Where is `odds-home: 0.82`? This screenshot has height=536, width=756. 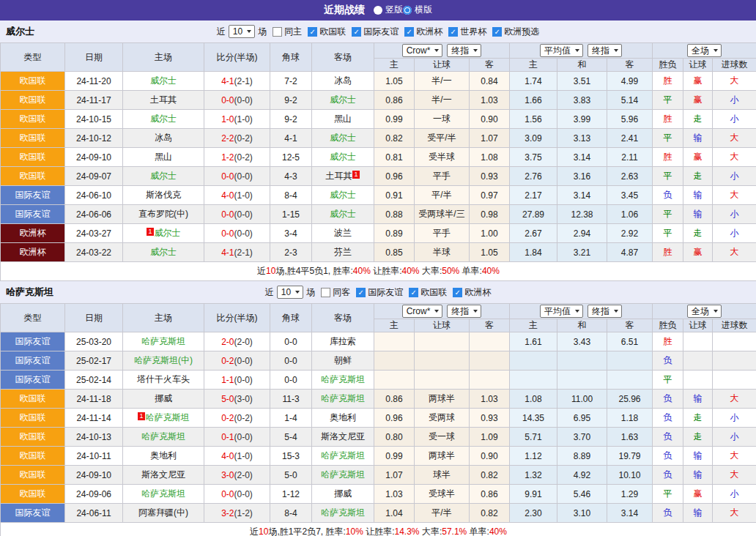 odds-home: 0.82 is located at coordinates (394, 138).